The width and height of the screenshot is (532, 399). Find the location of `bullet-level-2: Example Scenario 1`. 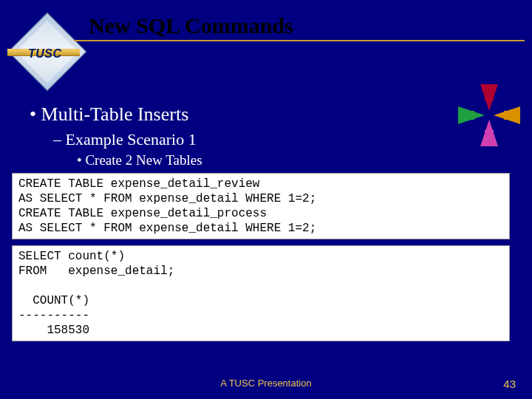

bullet-level-2: Example Scenario 1 is located at coordinates (282, 140).